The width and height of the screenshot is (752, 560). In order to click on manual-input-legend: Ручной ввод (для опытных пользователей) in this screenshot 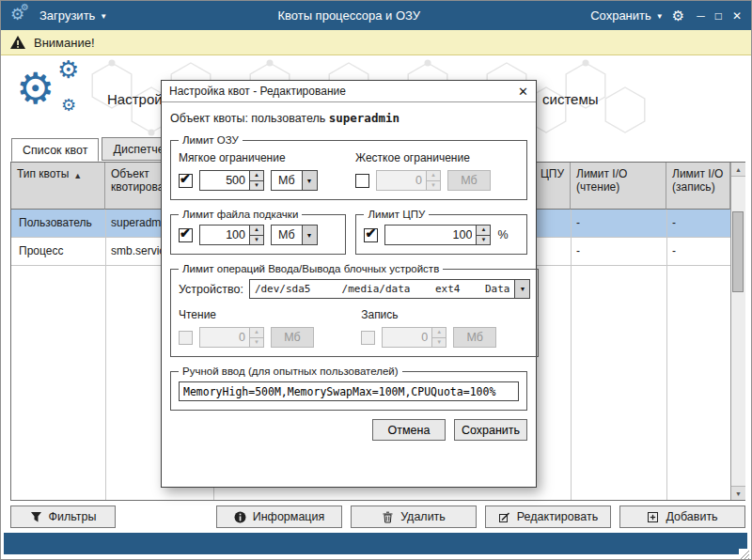, I will do `click(290, 371)`.